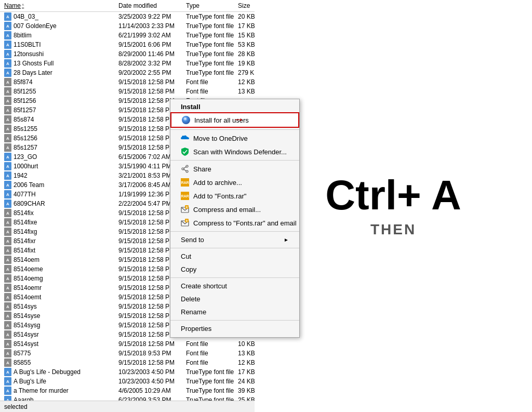  Describe the element at coordinates (246, 17) in the screenshot. I see `file-size: 20 KB` at that location.